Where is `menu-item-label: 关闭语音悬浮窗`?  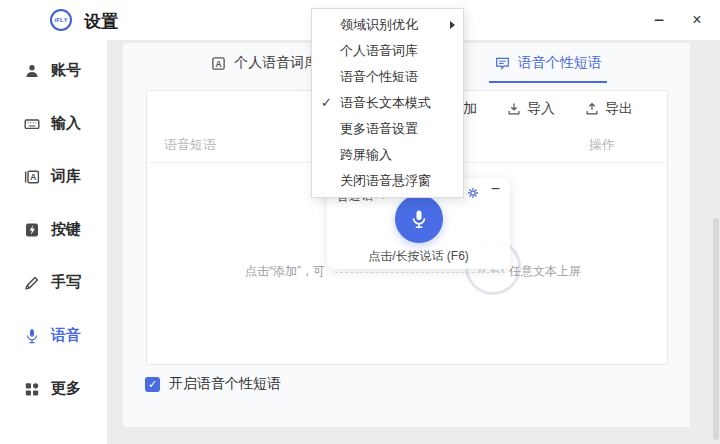
menu-item-label: 关闭语音悬浮窗 is located at coordinates (386, 180).